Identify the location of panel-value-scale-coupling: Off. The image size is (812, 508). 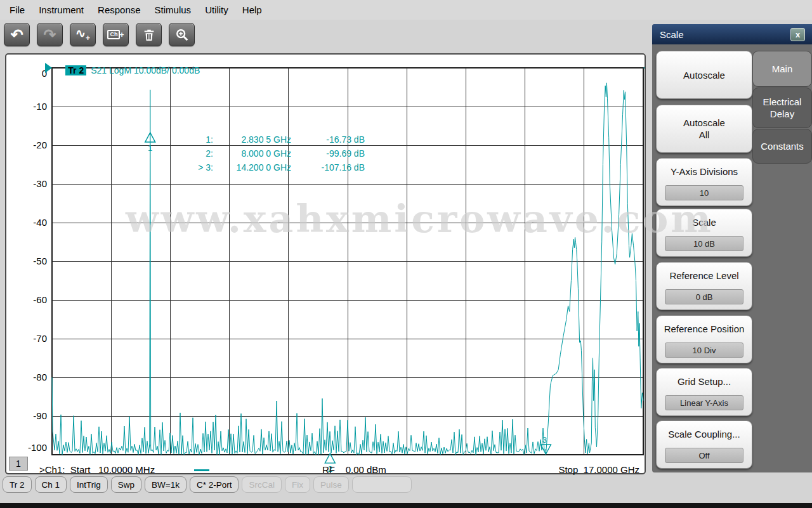
(704, 455).